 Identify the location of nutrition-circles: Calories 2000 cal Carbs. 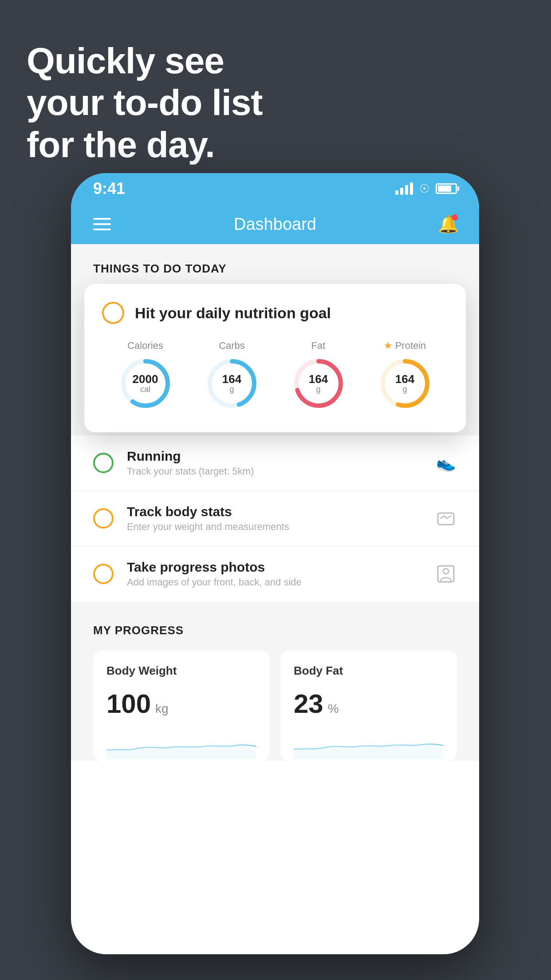
(275, 375).